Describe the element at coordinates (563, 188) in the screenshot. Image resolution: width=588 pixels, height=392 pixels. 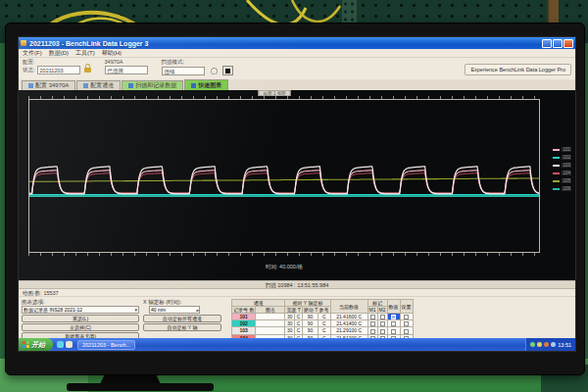
I see `legend-item-106: 106` at that location.